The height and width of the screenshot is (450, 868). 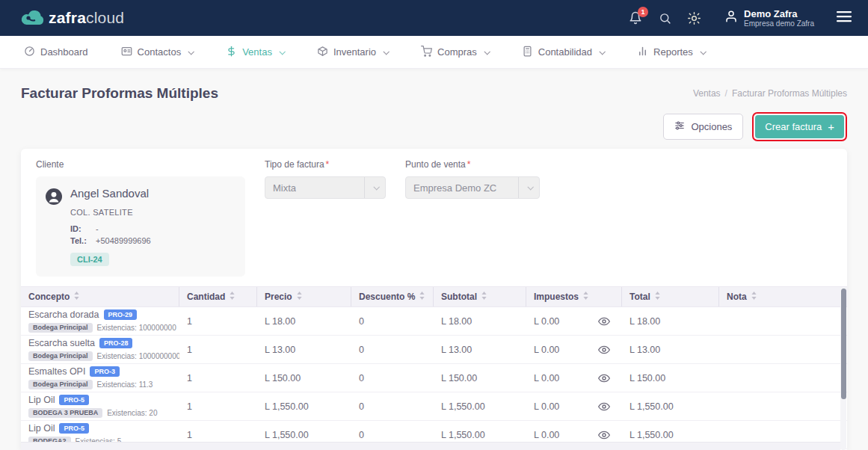 I want to click on nav-label: Contabilidad, so click(x=565, y=52).